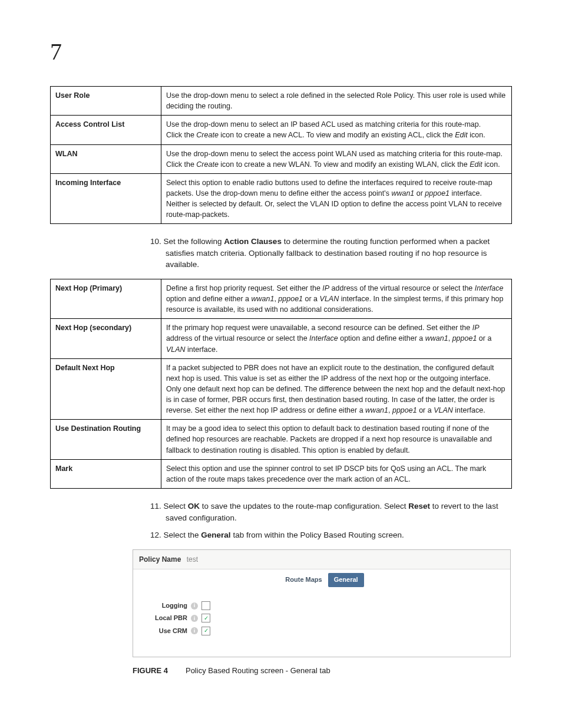  Describe the element at coordinates (106, 338) in the screenshot. I see `row-label: Next Hop (secondary)` at that location.